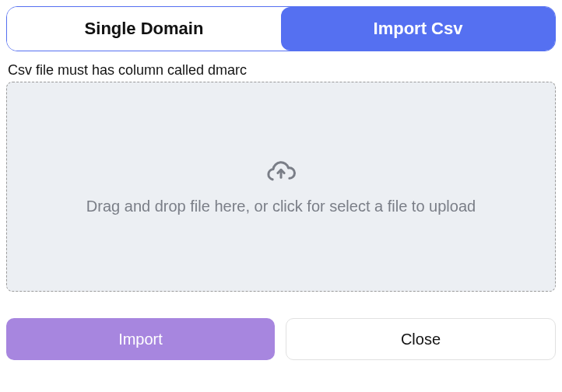 This screenshot has width=562, height=392. What do you see at coordinates (140, 339) in the screenshot?
I see `import-button: Import` at bounding box center [140, 339].